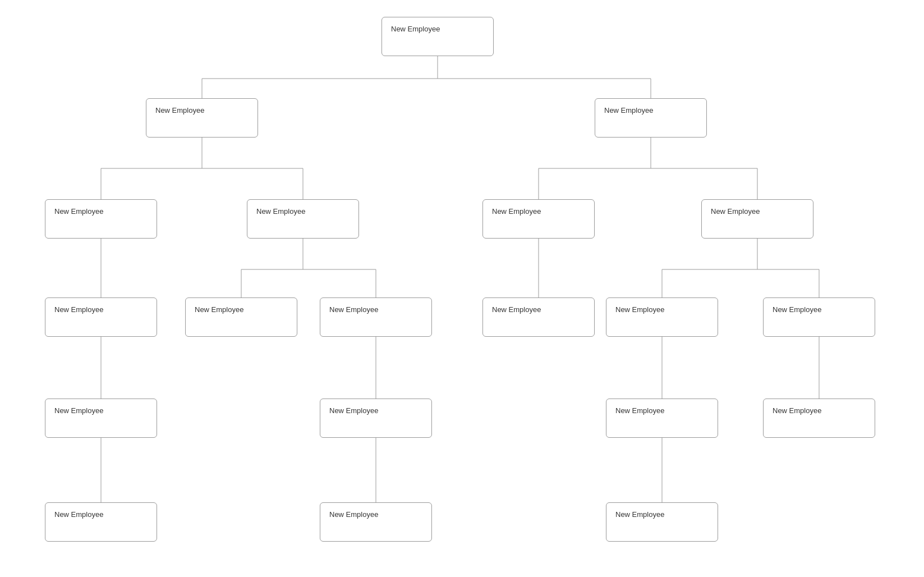  Describe the element at coordinates (101, 317) in the screenshot. I see `node-l3a: New Employee` at that location.